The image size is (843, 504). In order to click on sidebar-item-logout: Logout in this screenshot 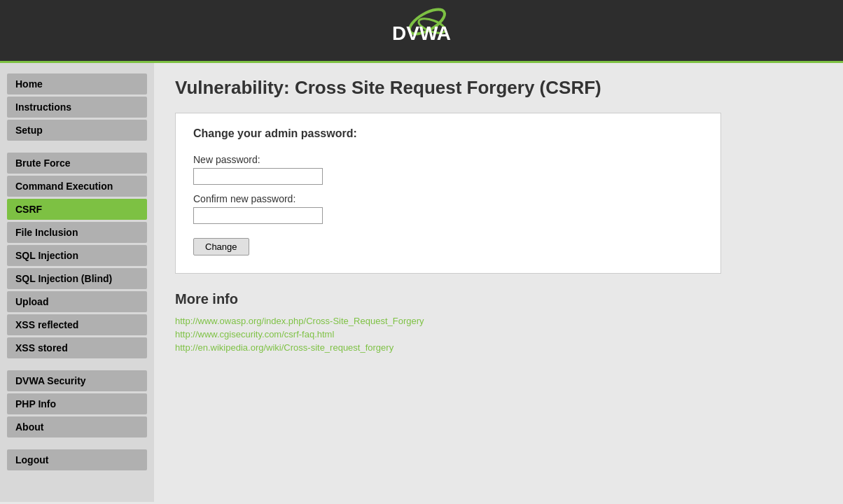, I will do `click(77, 460)`.